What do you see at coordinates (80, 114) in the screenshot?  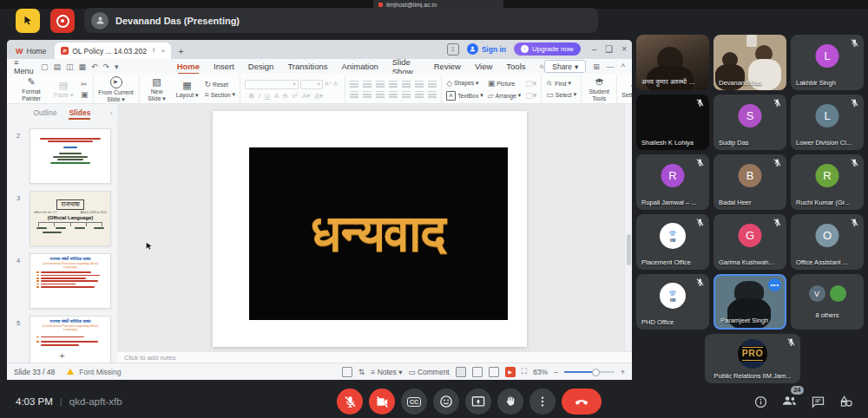 I see `tab-slides: Slides` at bounding box center [80, 114].